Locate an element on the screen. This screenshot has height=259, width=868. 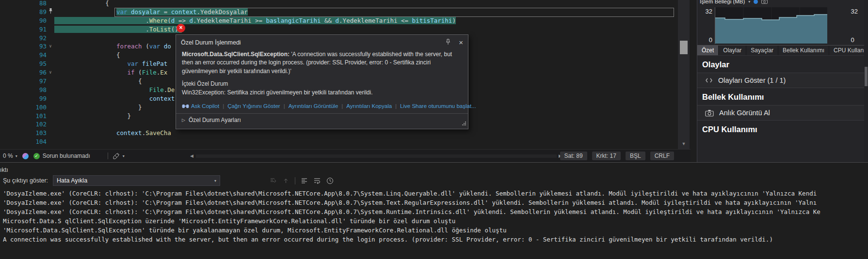
exception-action-link: Ayrıntıları Görüntüle is located at coordinates (313, 106).